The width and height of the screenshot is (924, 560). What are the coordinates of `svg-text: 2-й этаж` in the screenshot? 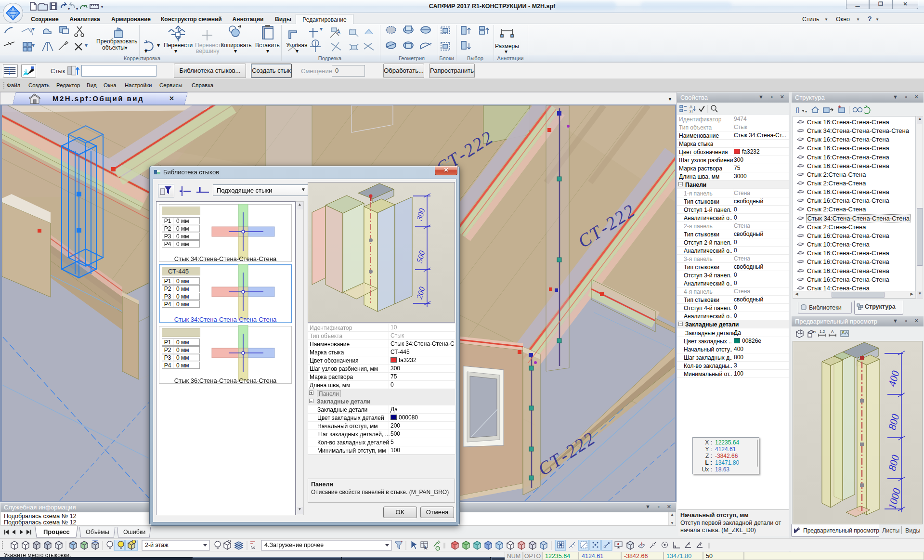 It's located at (157, 545).